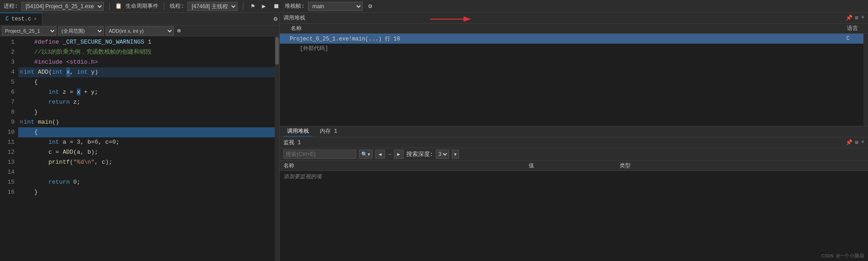 This screenshot has width=868, height=261. I want to click on code-line-11: int a = 3, b=6, c=0;, so click(146, 142).